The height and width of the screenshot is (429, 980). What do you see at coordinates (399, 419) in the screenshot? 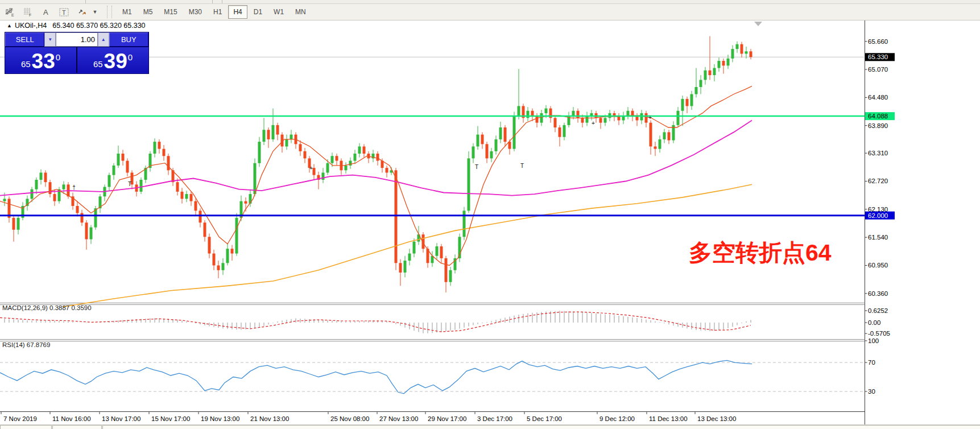
I see `time-tick-label: 27 Nov 13:00` at bounding box center [399, 419].